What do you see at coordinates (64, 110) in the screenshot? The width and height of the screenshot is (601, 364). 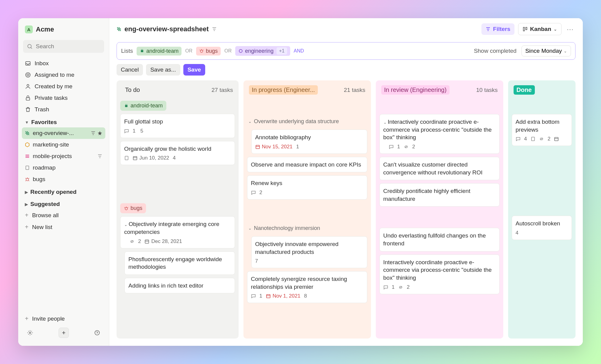 I see `nav-trash: Trash` at bounding box center [64, 110].